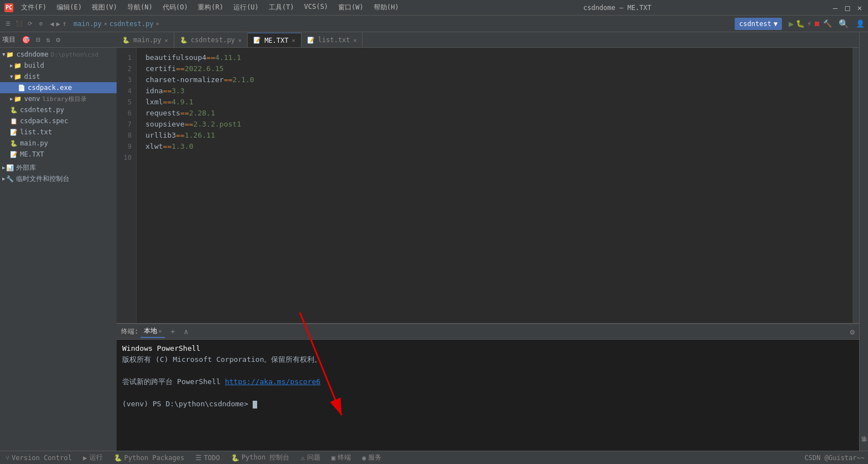 The width and height of the screenshot is (868, 464). I want to click on minimize-button: —, so click(835, 8).